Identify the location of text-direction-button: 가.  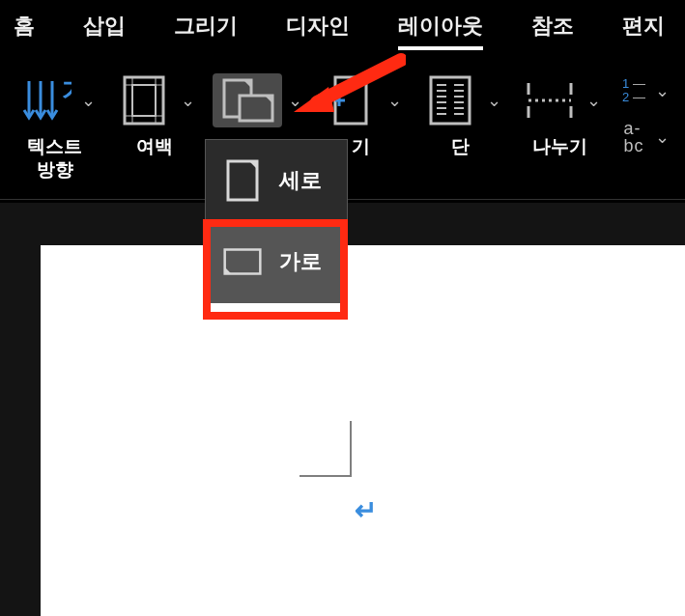
(44, 100).